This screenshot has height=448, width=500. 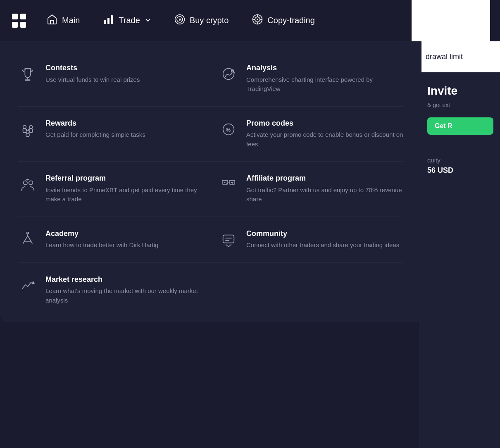 What do you see at coordinates (311, 79) in the screenshot?
I see `dropdown-item-analysis: Analysis Comprehensive charting interfac…` at bounding box center [311, 79].